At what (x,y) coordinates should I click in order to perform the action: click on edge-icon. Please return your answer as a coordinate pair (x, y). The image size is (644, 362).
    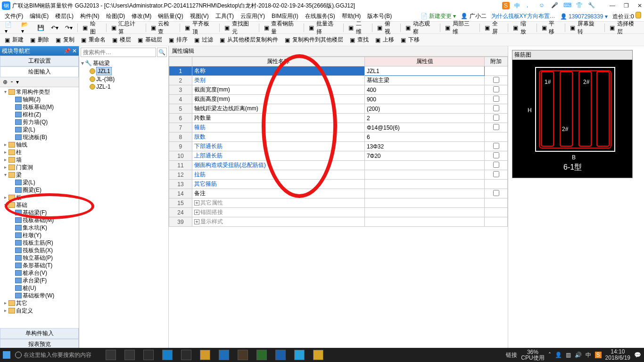
    Looking at the image, I should click on (167, 355).